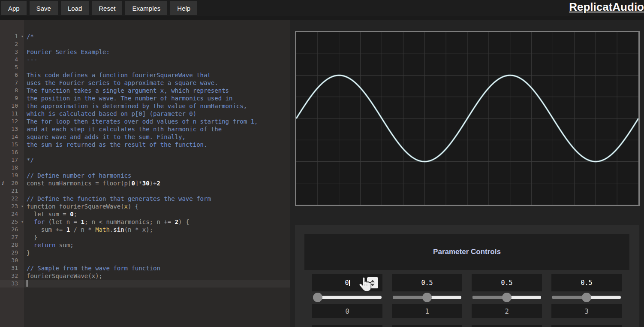 The image size is (644, 327). Describe the element at coordinates (427, 283) in the screenshot. I see `param-value-input-1: 0.5` at that location.